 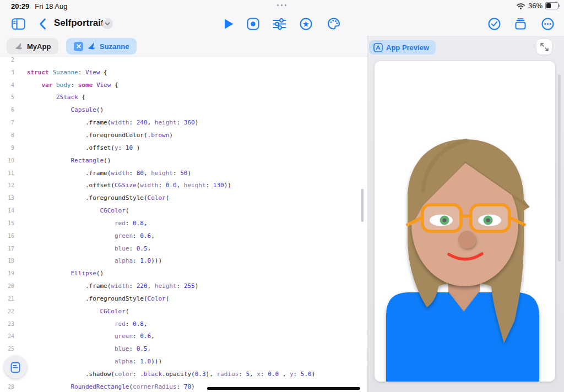 I want to click on code-line: 16 green: 0.6,, so click(x=183, y=236).